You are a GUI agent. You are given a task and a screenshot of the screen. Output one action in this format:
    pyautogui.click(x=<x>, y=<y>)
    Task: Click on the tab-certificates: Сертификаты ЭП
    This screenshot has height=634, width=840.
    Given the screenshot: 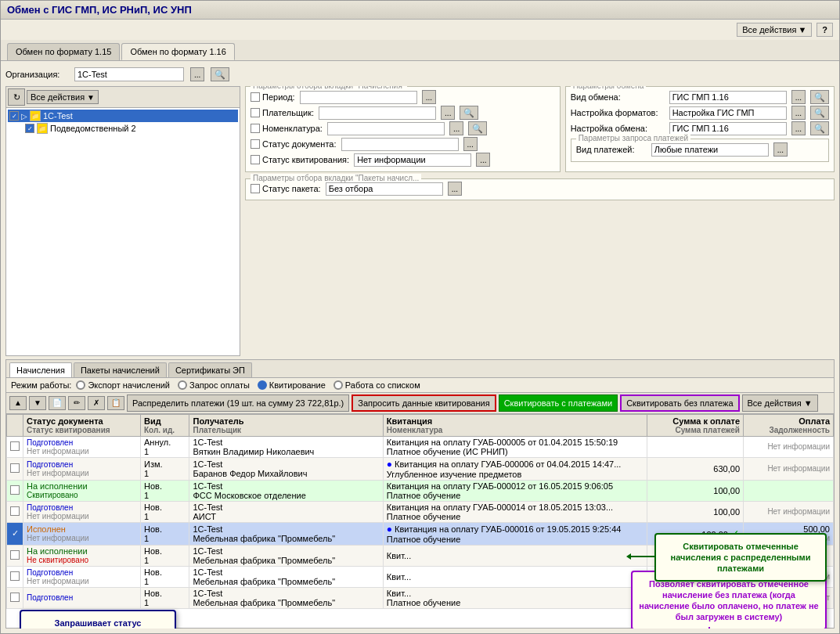 What is the action you would take?
    pyautogui.click(x=210, y=369)
    